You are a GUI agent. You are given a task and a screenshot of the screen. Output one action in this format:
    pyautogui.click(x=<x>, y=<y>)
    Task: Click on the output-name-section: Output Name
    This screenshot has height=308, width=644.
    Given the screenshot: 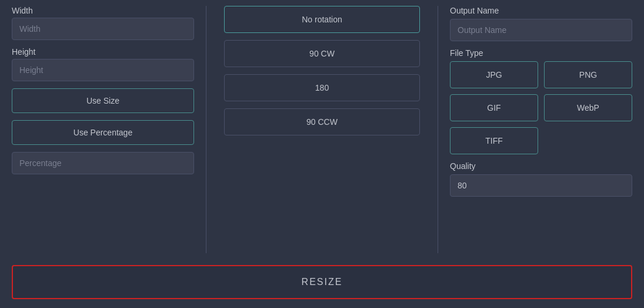 What is the action you would take?
    pyautogui.click(x=541, y=24)
    